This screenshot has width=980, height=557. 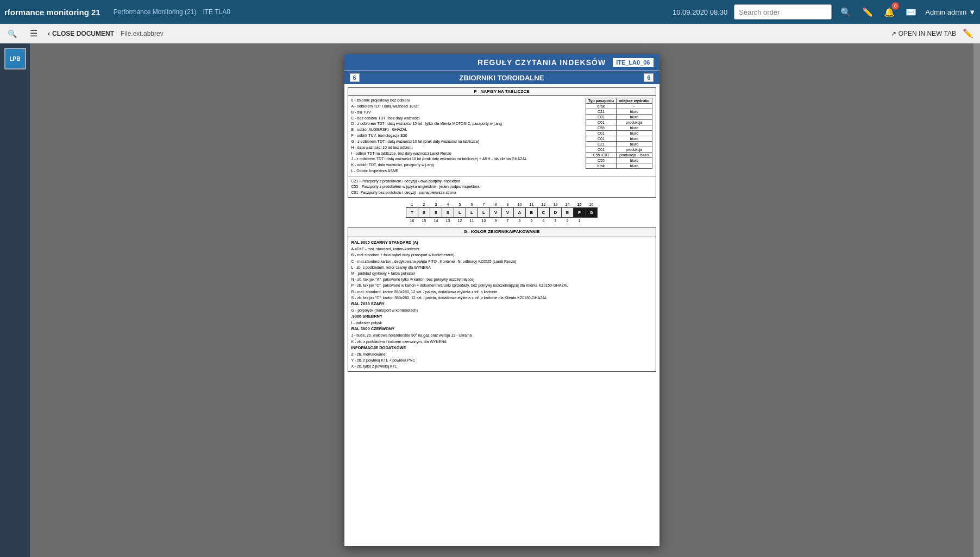 I want to click on subheader-num-left: 6, so click(x=355, y=78).